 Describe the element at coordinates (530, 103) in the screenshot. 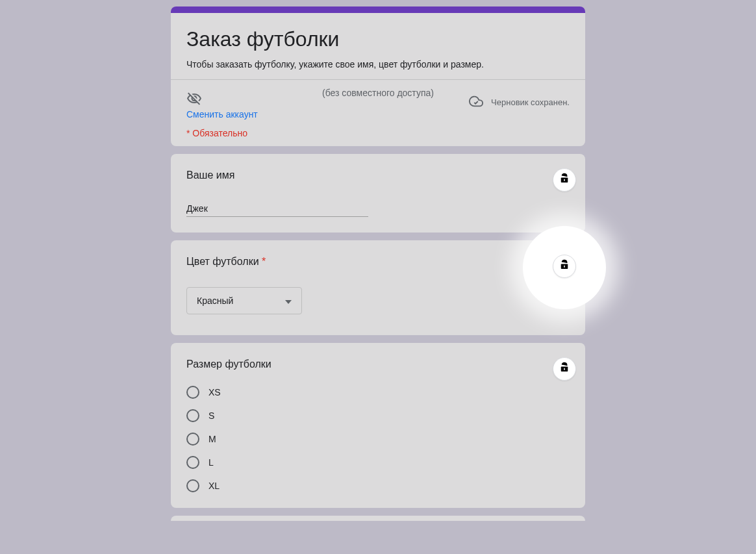

I see `draft-saved-label: Черновик сохранен.` at that location.